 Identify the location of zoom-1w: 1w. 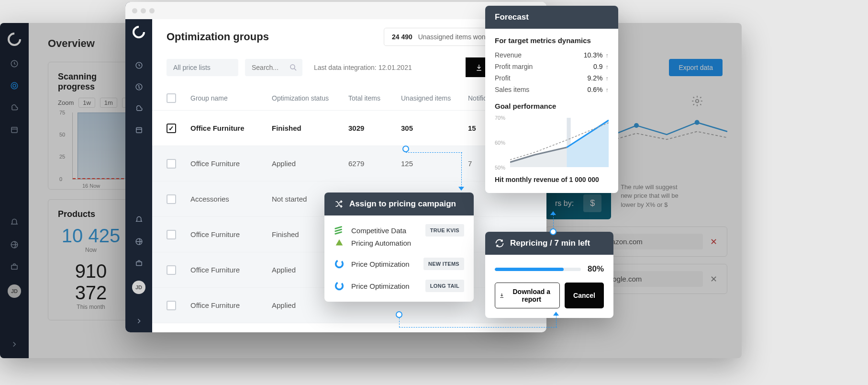
(87, 102).